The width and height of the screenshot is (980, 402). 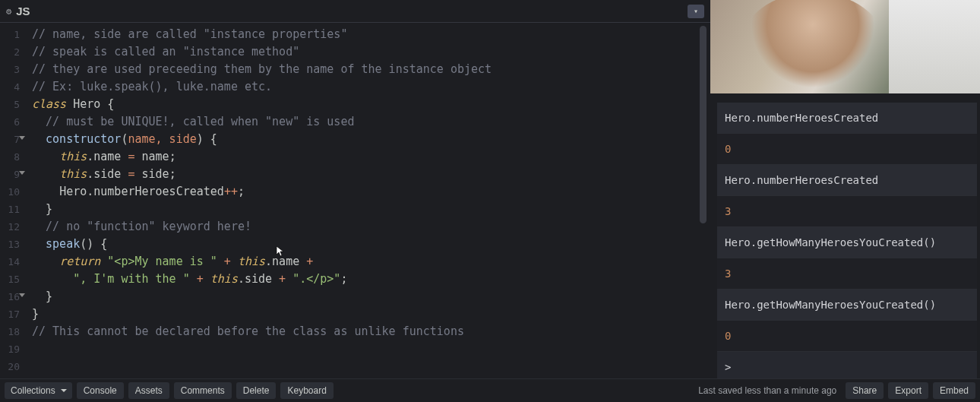 I want to click on line-number: 3, so click(x=10, y=70).